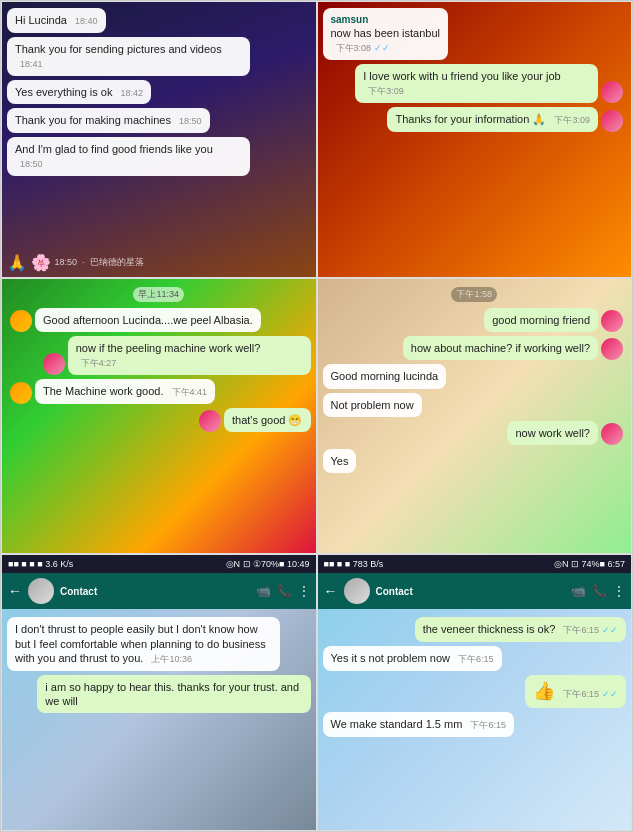 This screenshot has width=633, height=832. Describe the element at coordinates (475, 320) in the screenshot. I see `message-row: good morning friend` at that location.